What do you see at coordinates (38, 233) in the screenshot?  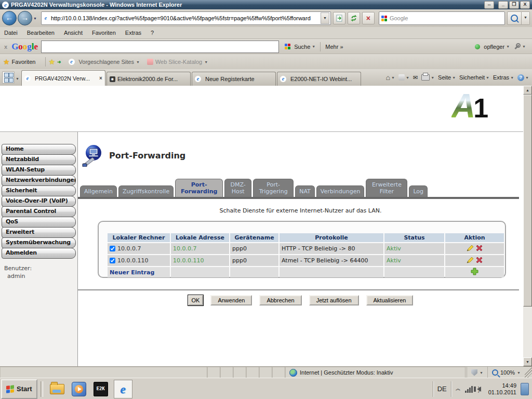 I see `sidebar-item-erweitert: Erweitert` at bounding box center [38, 233].